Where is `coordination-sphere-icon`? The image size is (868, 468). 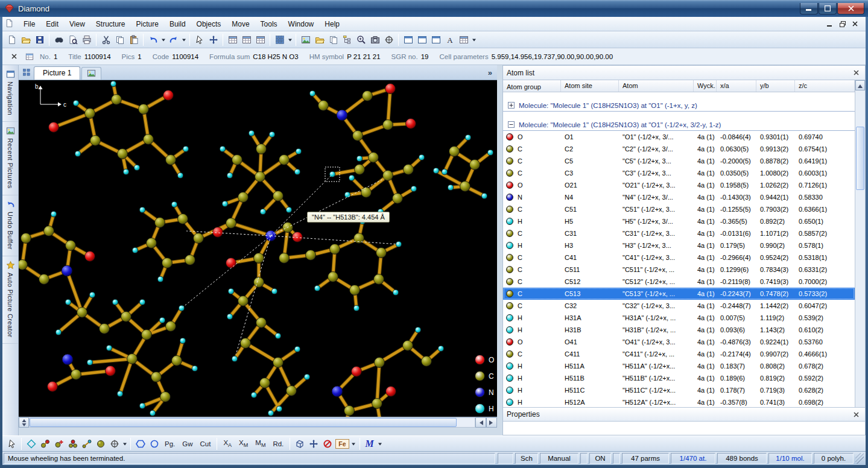
coordination-sphere-icon is located at coordinates (100, 444).